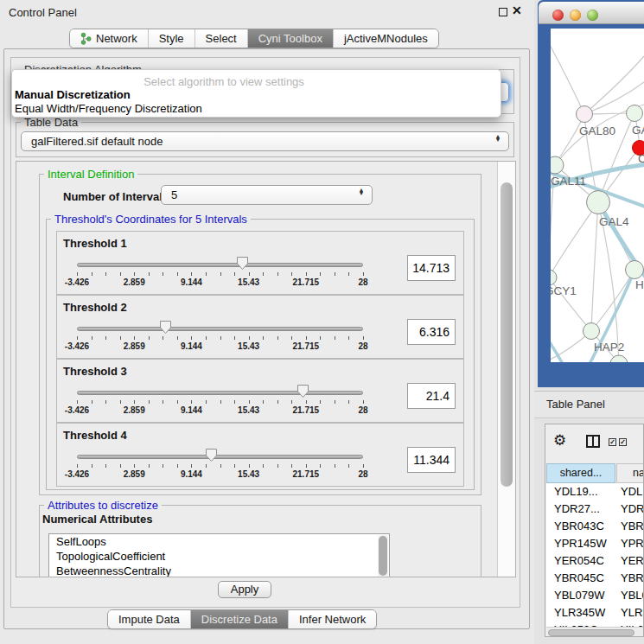 The height and width of the screenshot is (644, 644). What do you see at coordinates (595, 561) in the screenshot?
I see `table-row: YER054CYER0` at bounding box center [595, 561].